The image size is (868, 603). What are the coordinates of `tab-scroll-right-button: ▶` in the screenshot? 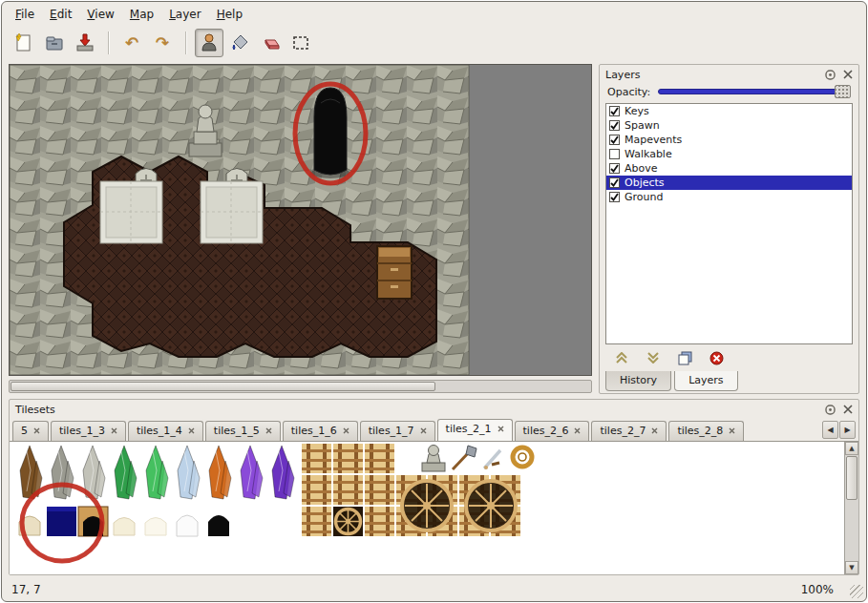 It's located at (848, 429).